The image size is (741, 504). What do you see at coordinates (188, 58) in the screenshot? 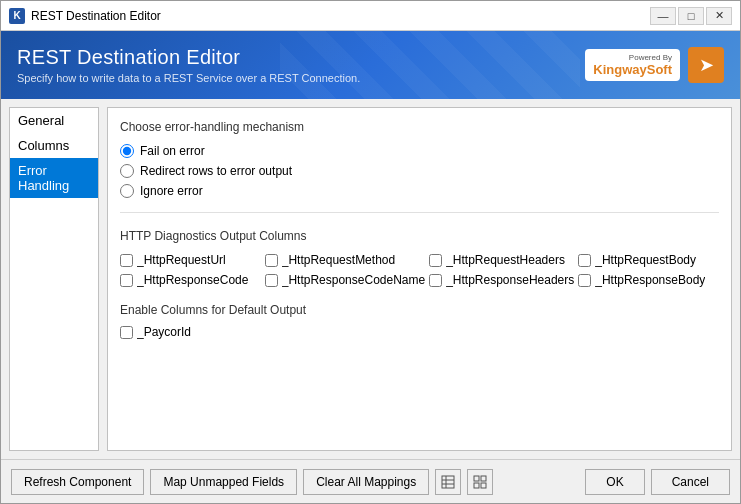
I see `header-title: REST Destination Editor` at bounding box center [188, 58].